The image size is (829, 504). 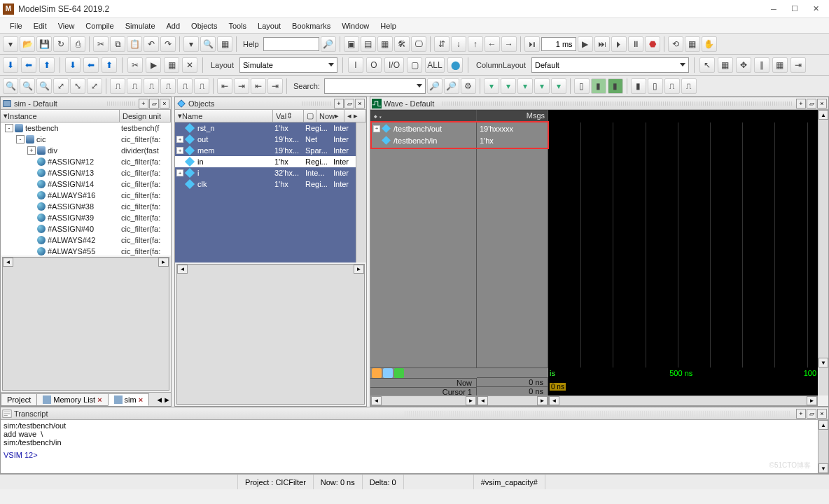 What do you see at coordinates (423, 140) in the screenshot?
I see `wave-signal-name-1: /testbench/in` at bounding box center [423, 140].